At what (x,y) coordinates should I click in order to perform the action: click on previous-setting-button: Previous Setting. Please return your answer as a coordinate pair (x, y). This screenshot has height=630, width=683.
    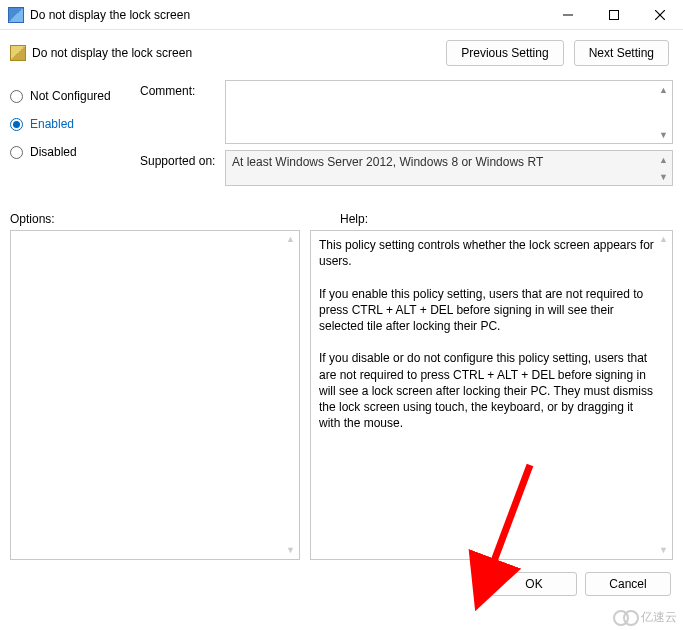
    Looking at the image, I should click on (504, 53).